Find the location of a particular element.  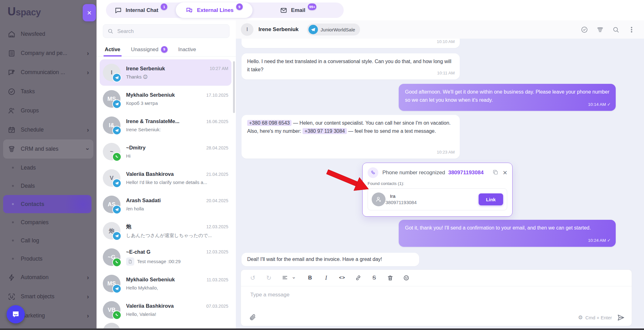

attach-paperclip-icon is located at coordinates (253, 318).